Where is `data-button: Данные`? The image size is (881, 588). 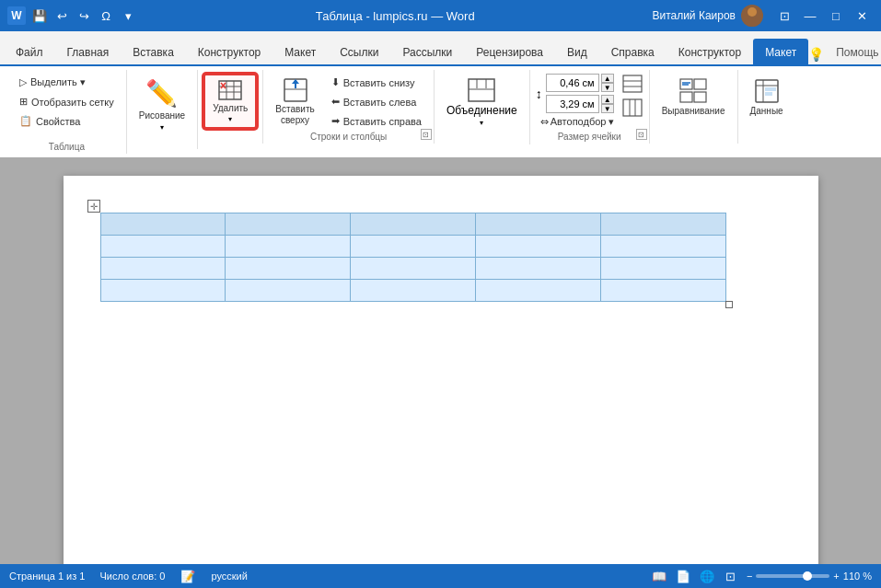 data-button: Данные is located at coordinates (767, 98).